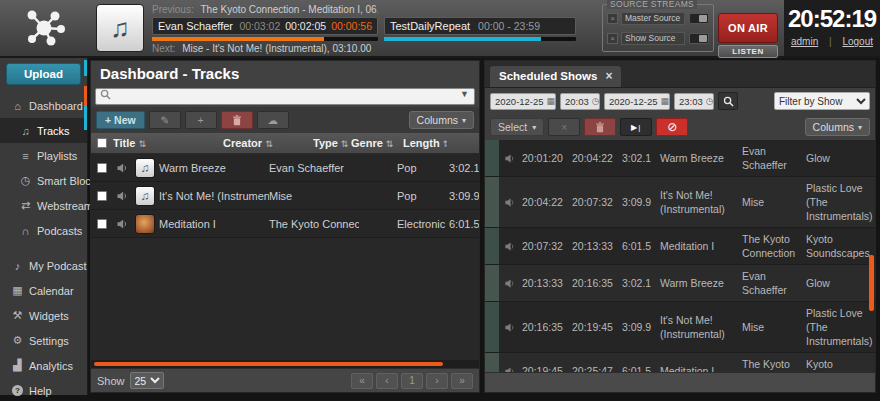  What do you see at coordinates (44, 366) in the screenshot?
I see `sidebar-item: ▟ Analytics` at bounding box center [44, 366].